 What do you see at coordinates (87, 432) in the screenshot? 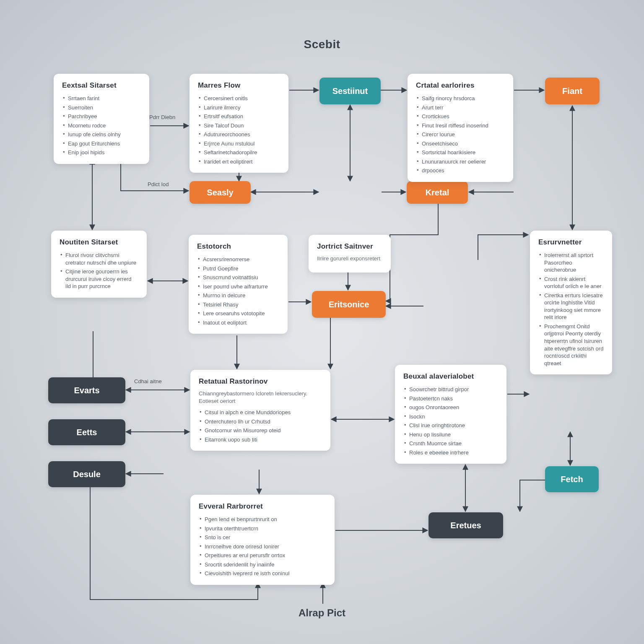
I see `node-eetts: Eetts` at bounding box center [87, 432].